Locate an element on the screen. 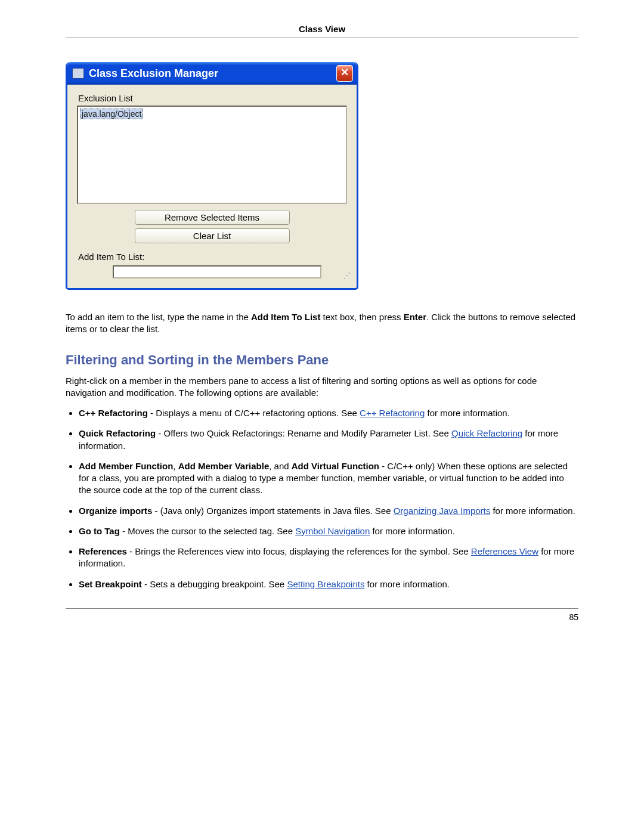  list-item: Organize imports - (Java only) Organizes… is located at coordinates (329, 511).